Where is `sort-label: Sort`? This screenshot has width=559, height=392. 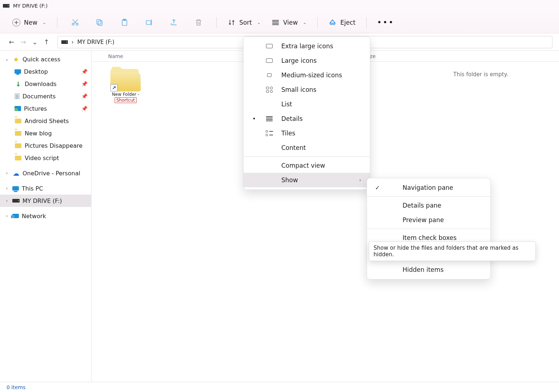
sort-label: Sort is located at coordinates (245, 23).